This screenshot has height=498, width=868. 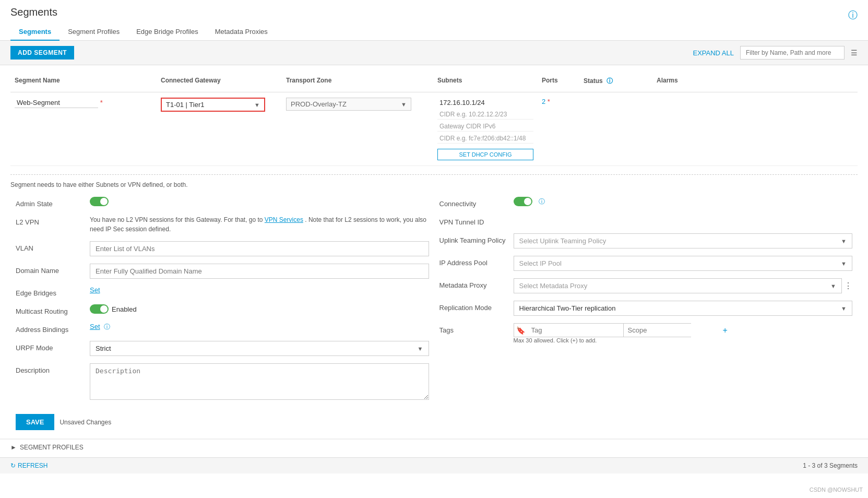 I want to click on ports-link: 2, so click(x=544, y=101).